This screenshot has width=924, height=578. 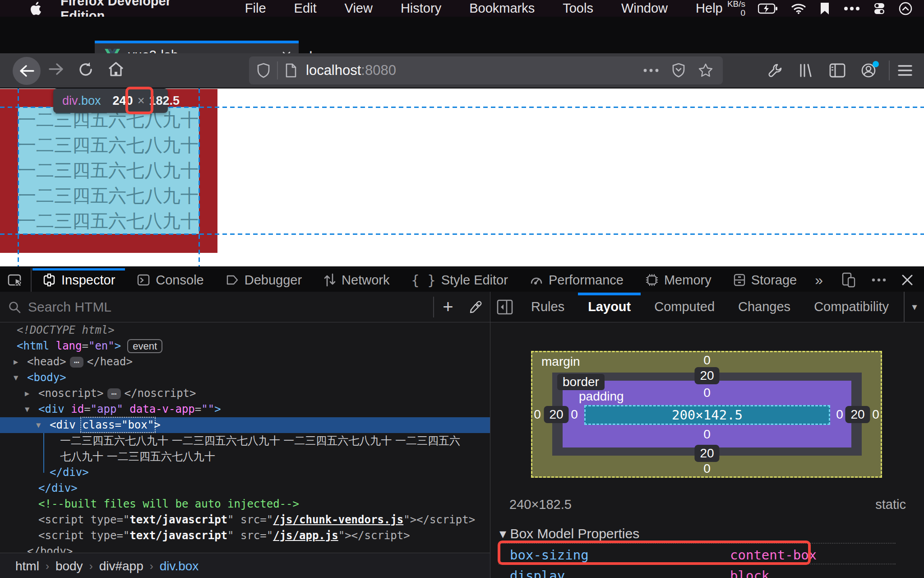 What do you see at coordinates (840, 415) in the screenshot?
I see `padding-right-value: 0` at bounding box center [840, 415].